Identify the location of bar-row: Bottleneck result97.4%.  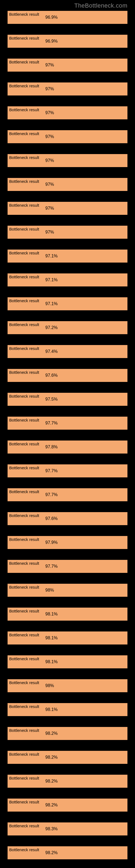
(68, 352).